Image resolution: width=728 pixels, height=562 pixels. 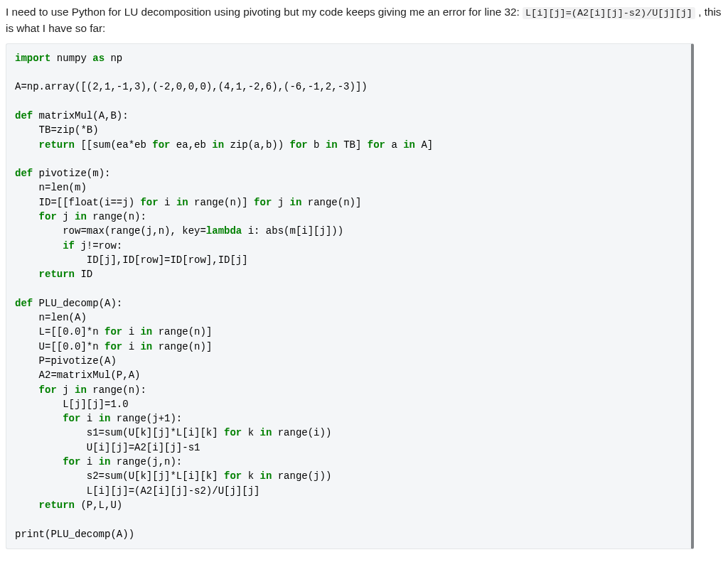 What do you see at coordinates (353, 145) in the screenshot?
I see `code-text: TB]` at bounding box center [353, 145].